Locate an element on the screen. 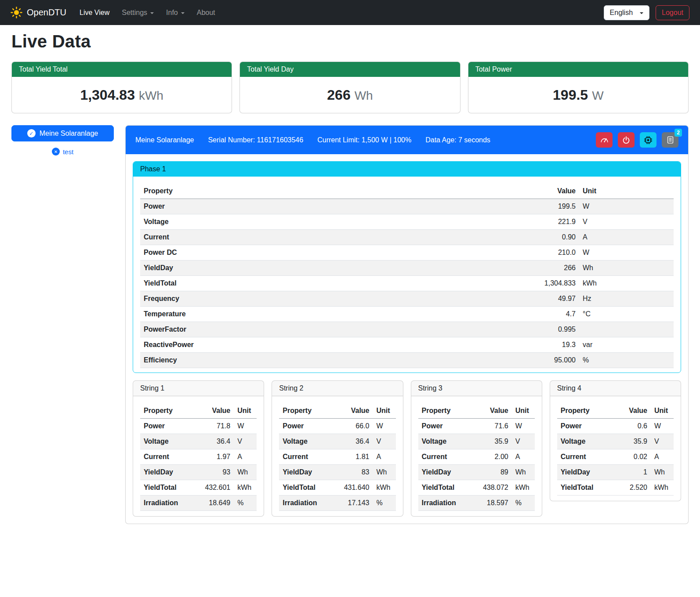  table-row: Current 1.97 A is located at coordinates (199, 457).